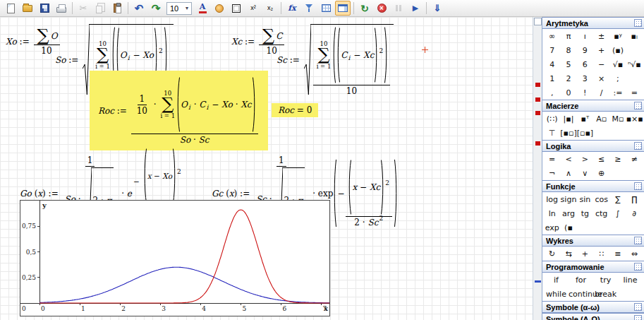 The height and width of the screenshot is (320, 644). I want to click on palette-section-header: Arytmetyka, so click(593, 23).